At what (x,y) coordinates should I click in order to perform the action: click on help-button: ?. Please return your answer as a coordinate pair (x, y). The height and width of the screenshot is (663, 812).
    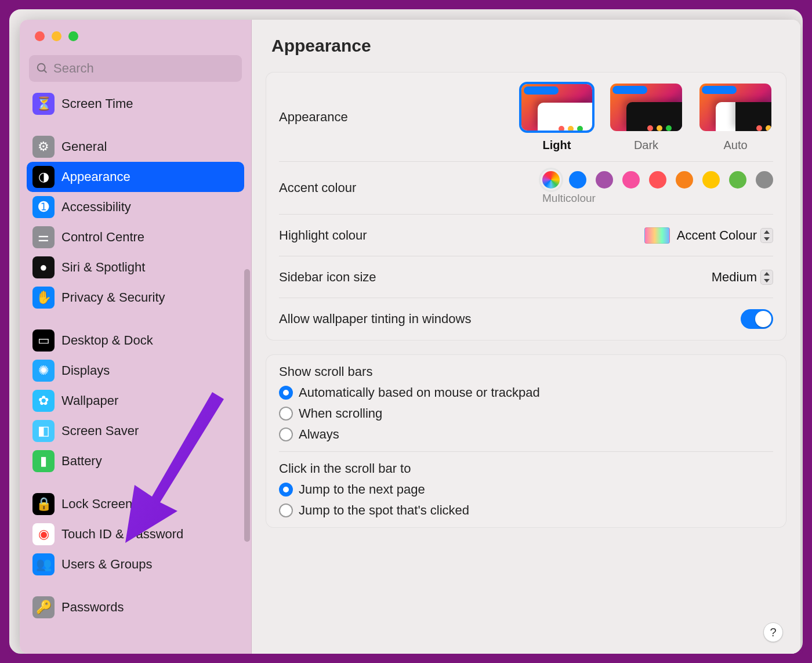
    Looking at the image, I should click on (773, 632).